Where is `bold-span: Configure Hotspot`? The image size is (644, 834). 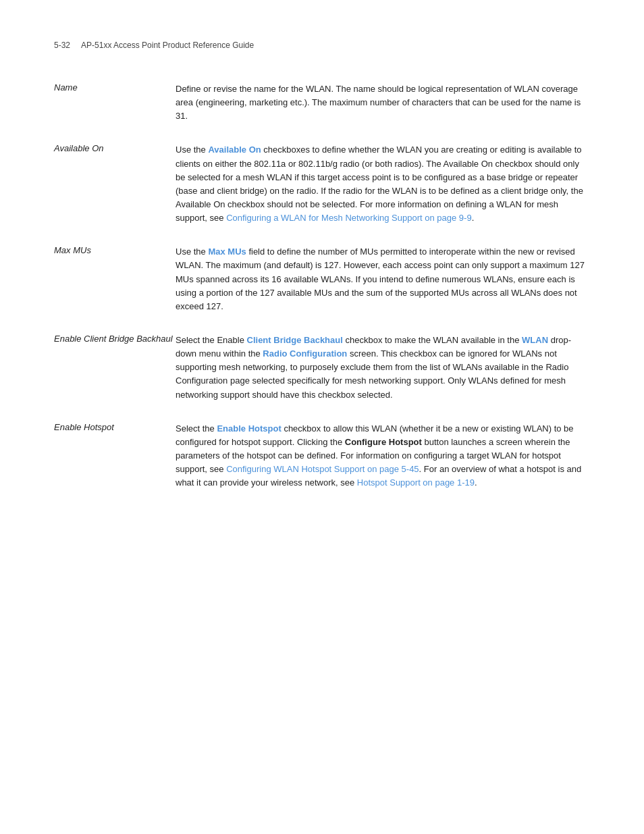
bold-span: Configure Hotspot is located at coordinates (383, 442).